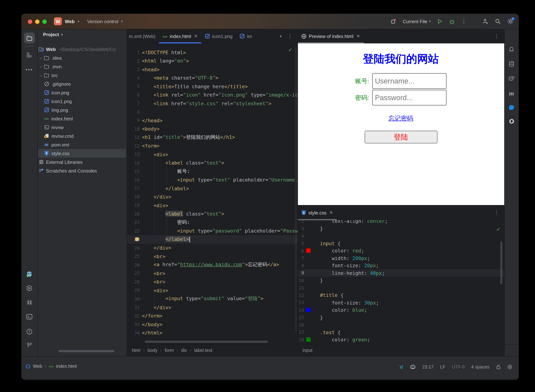 The image size is (535, 392). I want to click on code-line-2: 2<html lang="en">, so click(212, 61).